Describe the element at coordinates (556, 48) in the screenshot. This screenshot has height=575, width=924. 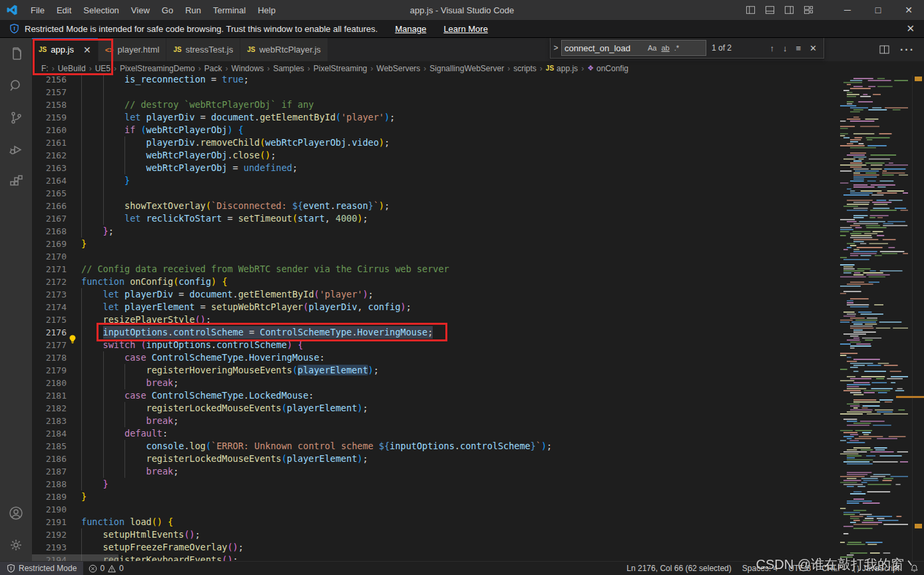
I see `toggle-replace-icon: >` at that location.